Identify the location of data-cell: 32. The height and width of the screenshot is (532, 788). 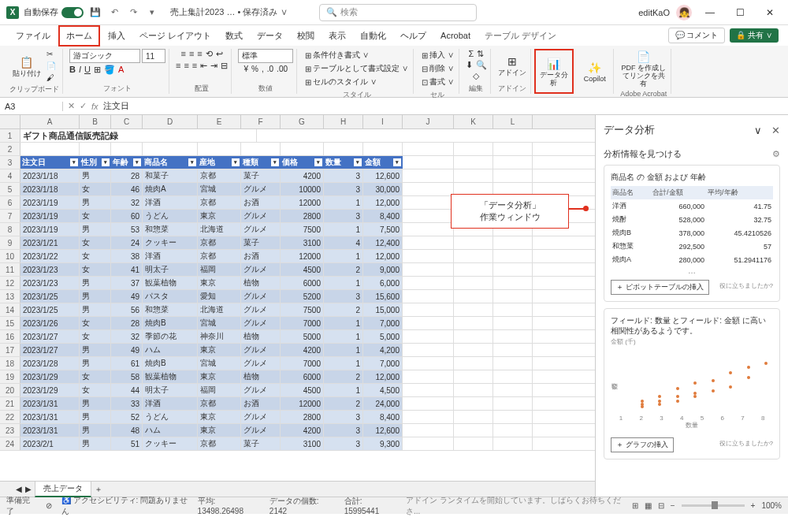
(127, 203).